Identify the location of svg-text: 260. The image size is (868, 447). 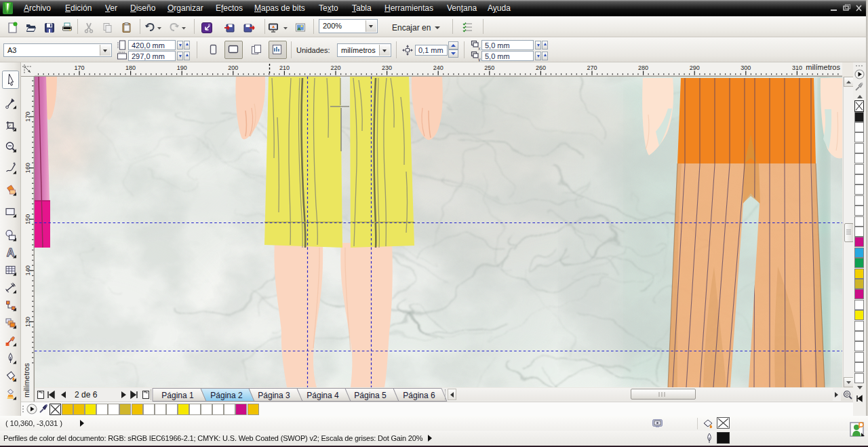
(541, 68).